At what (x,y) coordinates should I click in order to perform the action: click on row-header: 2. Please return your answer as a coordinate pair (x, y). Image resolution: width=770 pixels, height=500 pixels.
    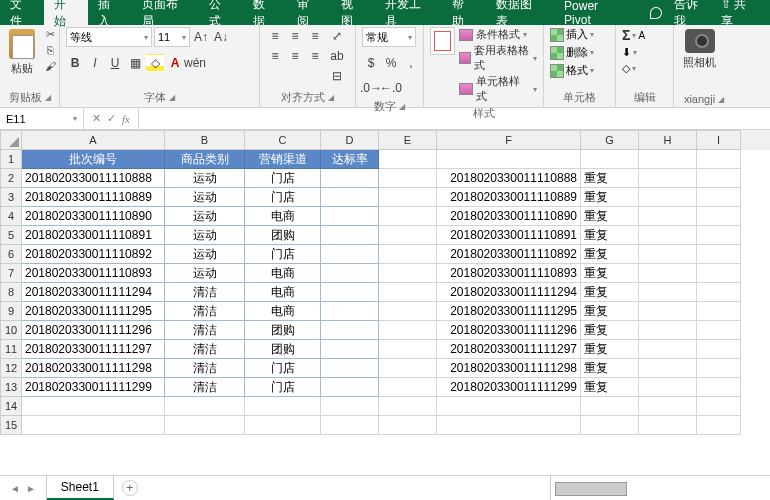
    Looking at the image, I should click on (11, 178).